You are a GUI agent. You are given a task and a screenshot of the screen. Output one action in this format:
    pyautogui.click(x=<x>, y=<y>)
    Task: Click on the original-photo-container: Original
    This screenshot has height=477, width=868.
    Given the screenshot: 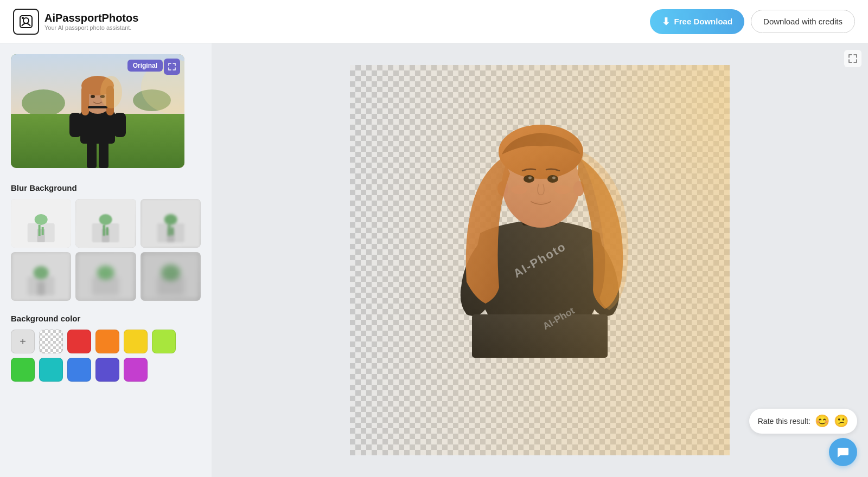 What is the action you would take?
    pyautogui.click(x=98, y=111)
    